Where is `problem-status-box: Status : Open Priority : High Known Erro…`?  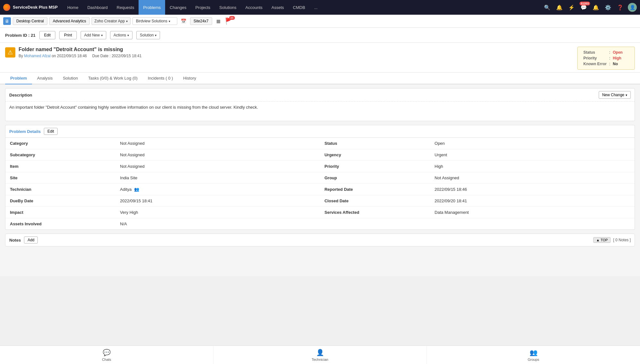
problem-status-box: Status : Open Priority : High Known Erro… is located at coordinates (606, 58).